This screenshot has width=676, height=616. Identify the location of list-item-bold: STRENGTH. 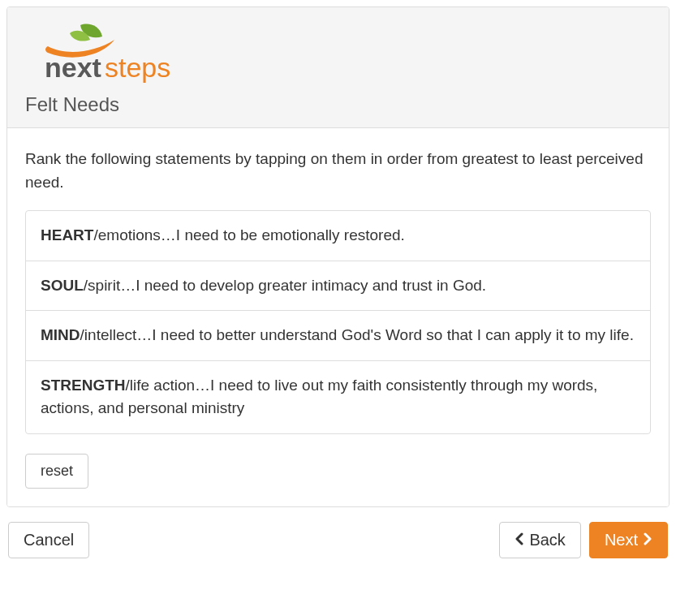
(83, 385).